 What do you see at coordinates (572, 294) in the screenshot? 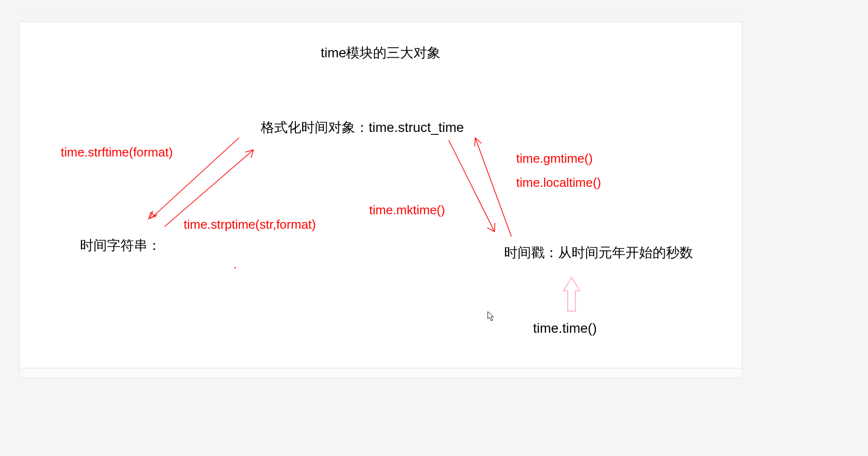
I see `arrow-time-up` at bounding box center [572, 294].